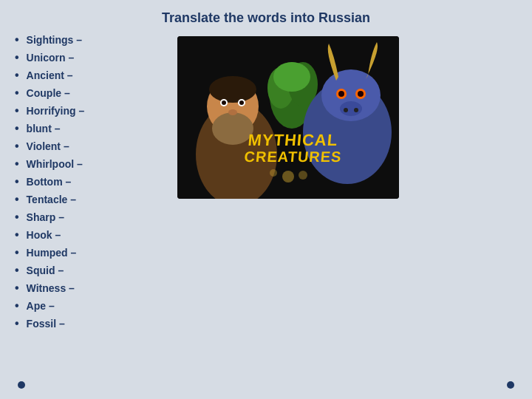  Describe the element at coordinates (89, 164) in the screenshot. I see `list-item: Whirlpool –` at that location.